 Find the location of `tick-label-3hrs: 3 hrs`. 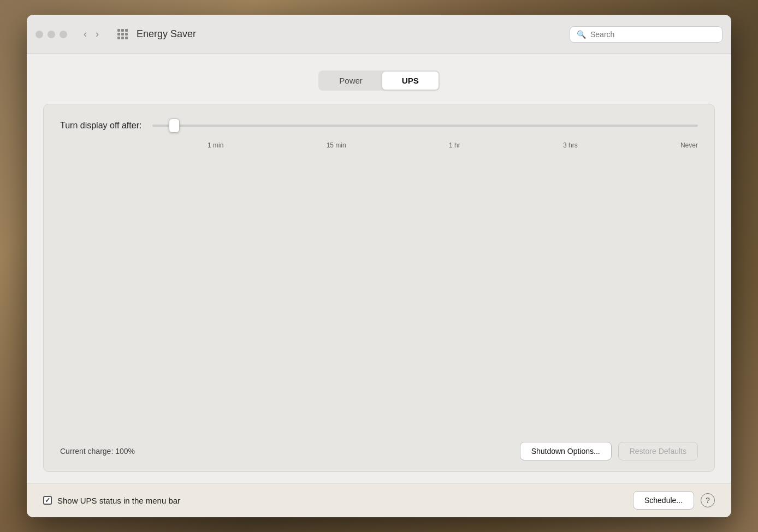

tick-label-3hrs: 3 hrs is located at coordinates (570, 145).